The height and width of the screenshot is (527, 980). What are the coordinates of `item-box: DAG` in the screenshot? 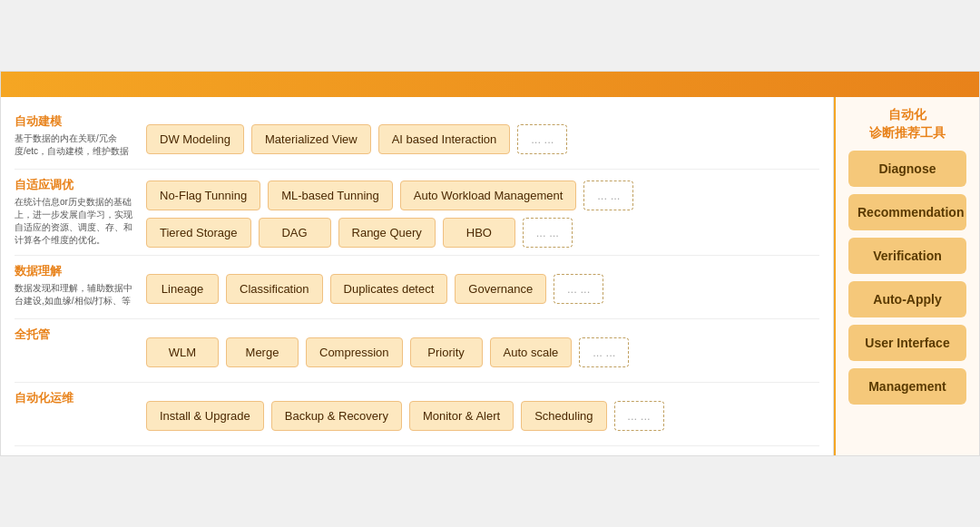 It's located at (295, 232).